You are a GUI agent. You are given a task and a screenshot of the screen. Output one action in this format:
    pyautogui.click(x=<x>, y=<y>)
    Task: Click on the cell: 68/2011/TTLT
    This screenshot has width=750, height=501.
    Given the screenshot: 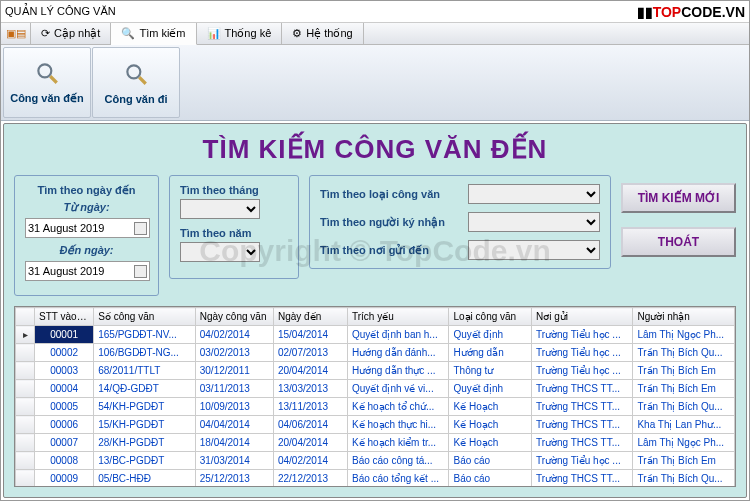 What is the action you would take?
    pyautogui.click(x=145, y=371)
    